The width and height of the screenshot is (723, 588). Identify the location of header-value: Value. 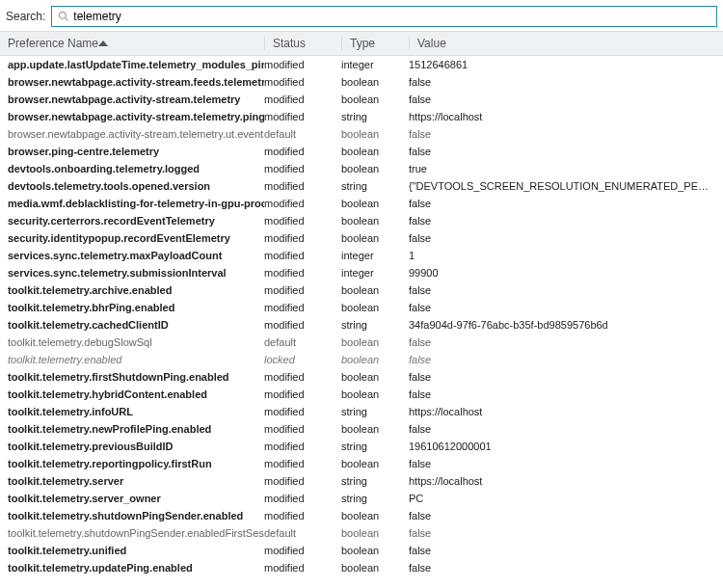
(566, 43).